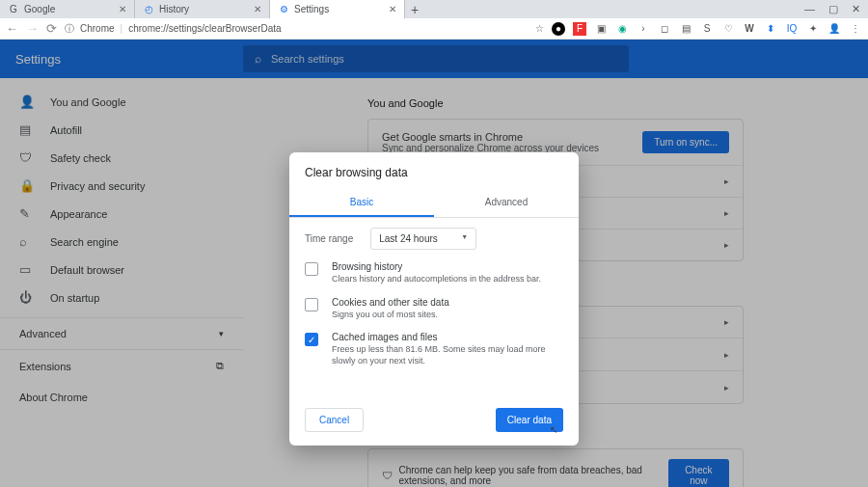 This screenshot has height=487, width=868. Describe the element at coordinates (423, 239) in the screenshot. I see `time-range-select: Last 24 hours` at that location.